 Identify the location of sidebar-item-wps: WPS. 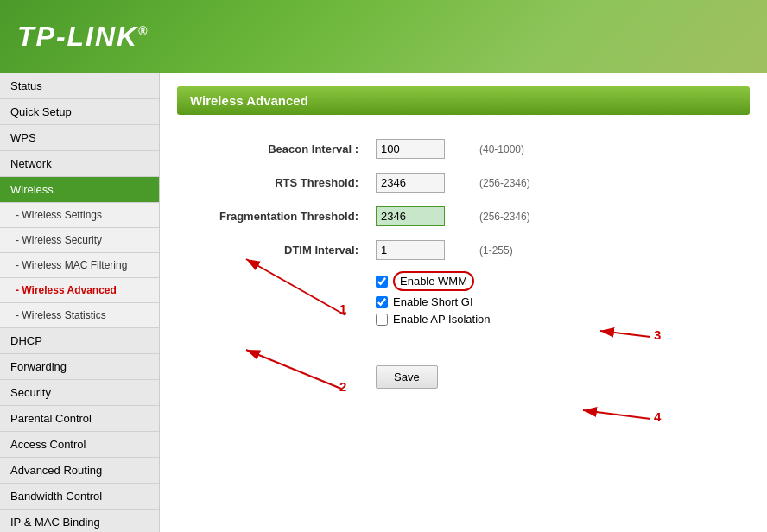
(79, 138).